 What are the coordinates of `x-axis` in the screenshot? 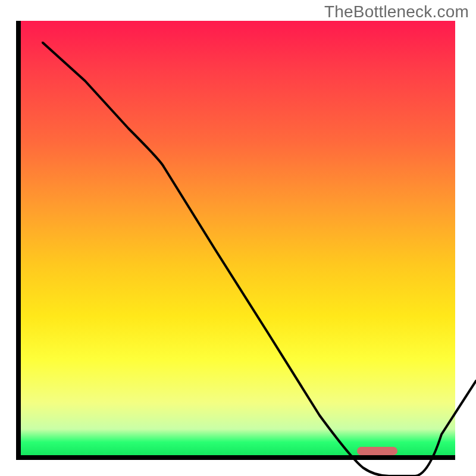 It's located at (238, 458).